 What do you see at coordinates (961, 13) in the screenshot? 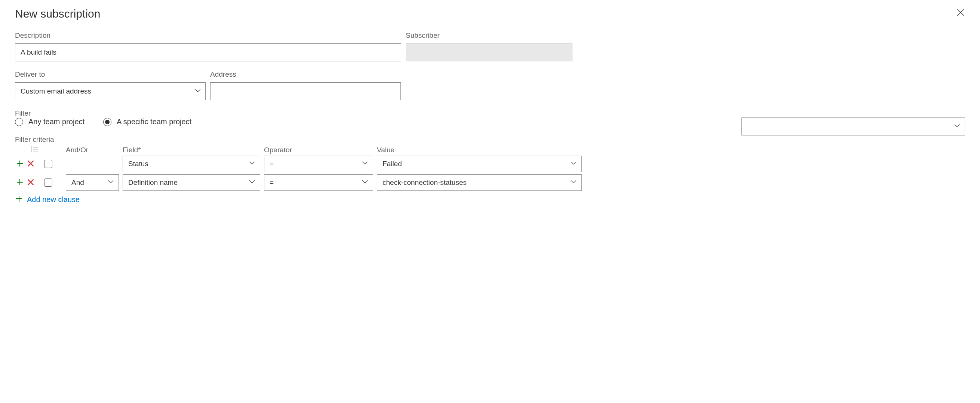
I see `close-icon` at bounding box center [961, 13].